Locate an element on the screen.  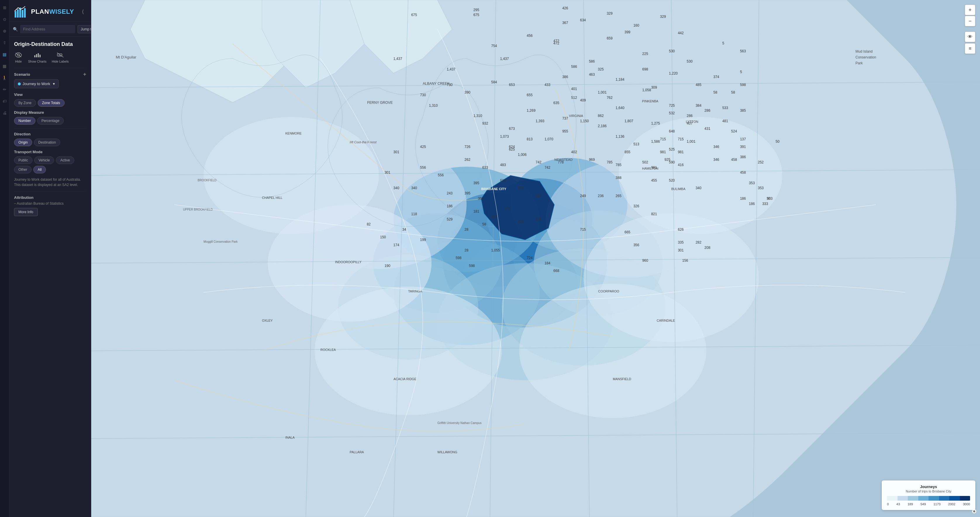
svg-text: FERNY GROVE is located at coordinates (380, 103).